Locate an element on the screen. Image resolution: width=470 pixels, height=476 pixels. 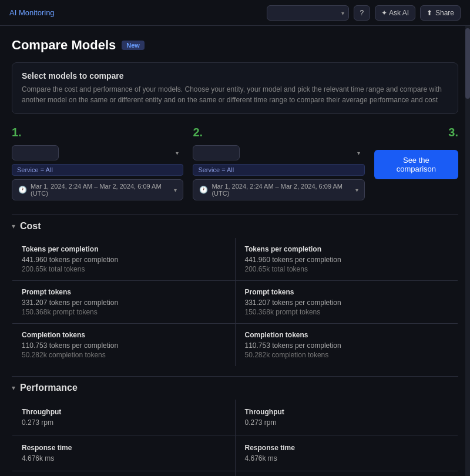
share-icon: ⬆ is located at coordinates (429, 13).